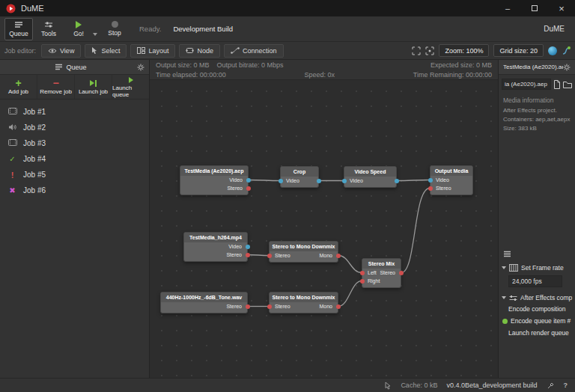 The height and width of the screenshot is (392, 575). I want to click on job-row-3: Job #3, so click(75, 144).